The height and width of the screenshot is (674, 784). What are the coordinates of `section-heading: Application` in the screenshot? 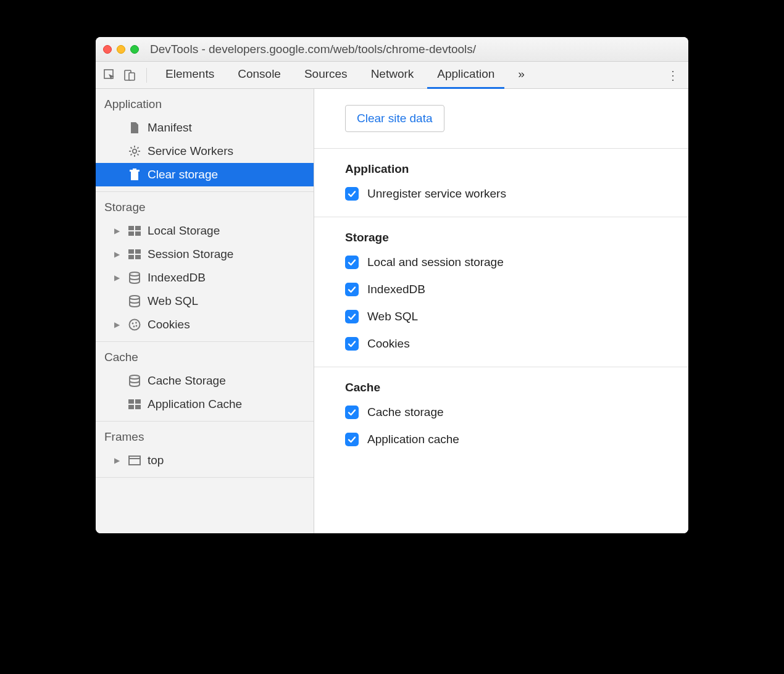 It's located at (501, 169).